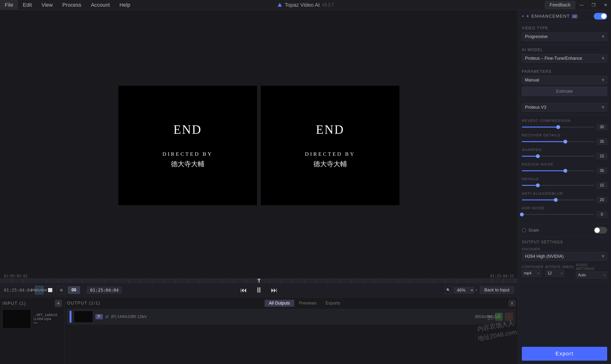 The width and height of the screenshot is (611, 364). I want to click on audio-select: Auto None, so click(592, 275).